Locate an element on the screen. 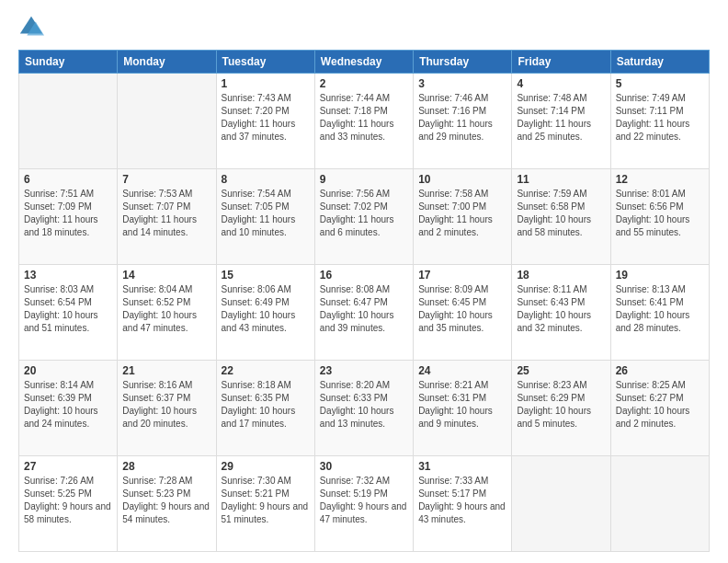  day-number: 31 is located at coordinates (462, 466).